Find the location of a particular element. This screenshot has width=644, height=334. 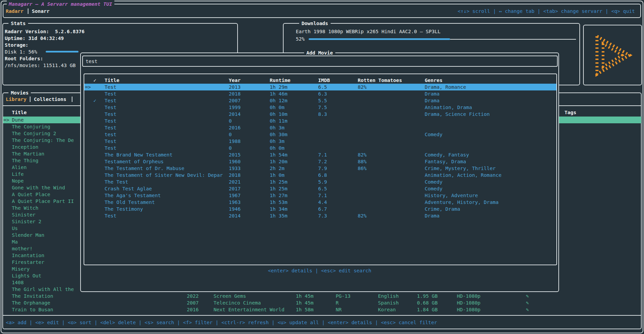

cell-imdb: 5.9 is located at coordinates (323, 182).